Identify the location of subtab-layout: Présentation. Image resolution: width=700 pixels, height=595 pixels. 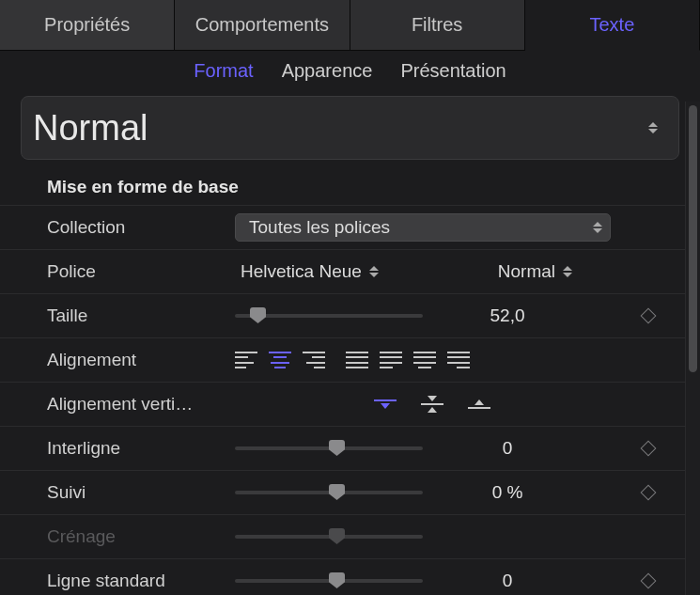
(453, 71).